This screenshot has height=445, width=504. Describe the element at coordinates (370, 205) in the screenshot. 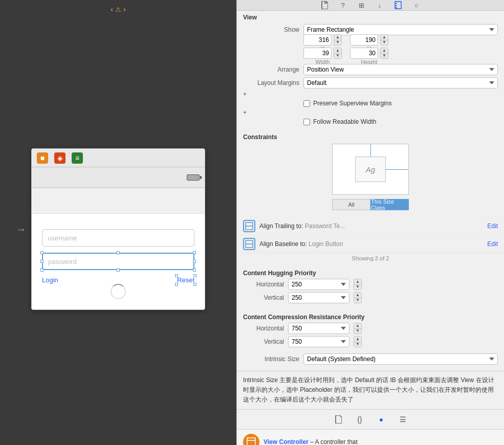

I see `size-class-tabs: All This Size Class` at that location.